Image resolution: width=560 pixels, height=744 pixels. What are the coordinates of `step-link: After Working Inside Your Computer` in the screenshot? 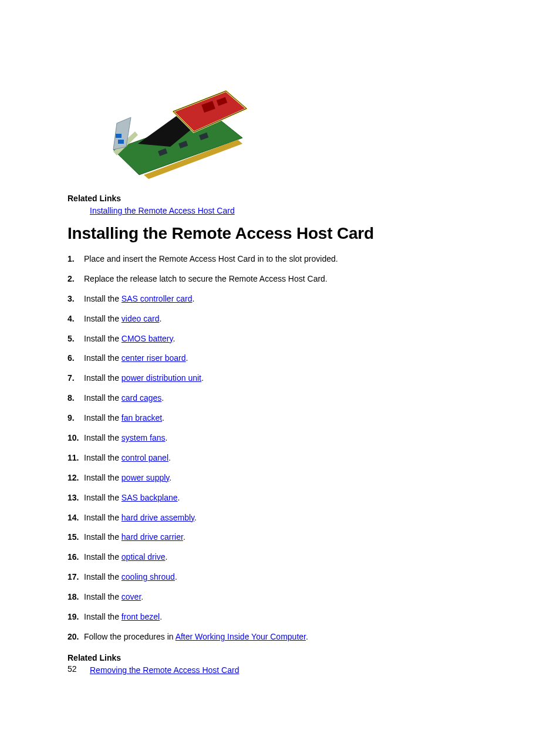 It's located at (241, 637).